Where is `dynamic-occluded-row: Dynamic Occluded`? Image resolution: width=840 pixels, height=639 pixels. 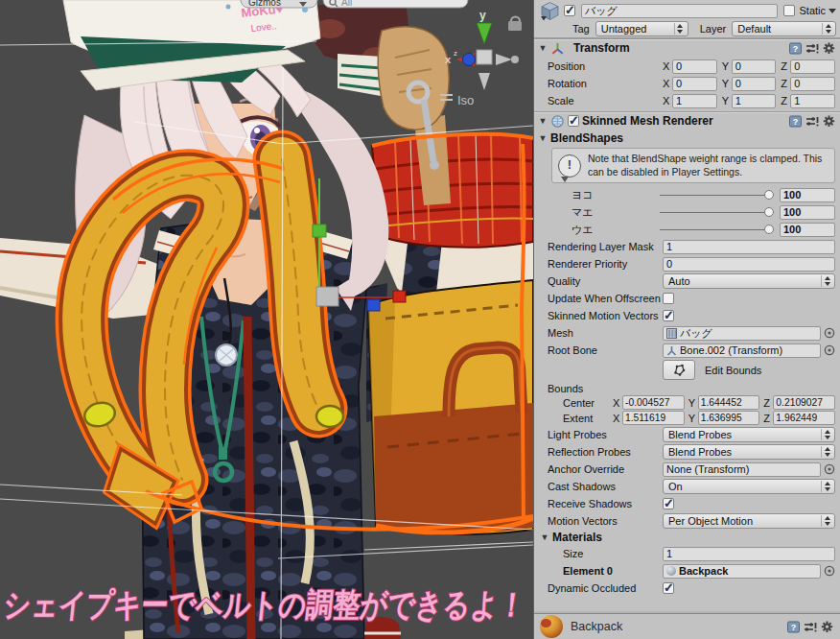 dynamic-occluded-row: Dynamic Occluded is located at coordinates (687, 588).